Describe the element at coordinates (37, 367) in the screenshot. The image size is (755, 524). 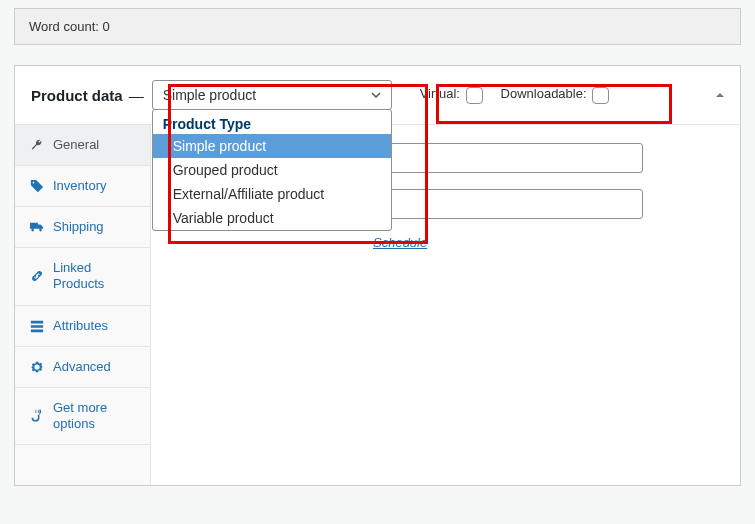
I see `gear-icon` at that location.